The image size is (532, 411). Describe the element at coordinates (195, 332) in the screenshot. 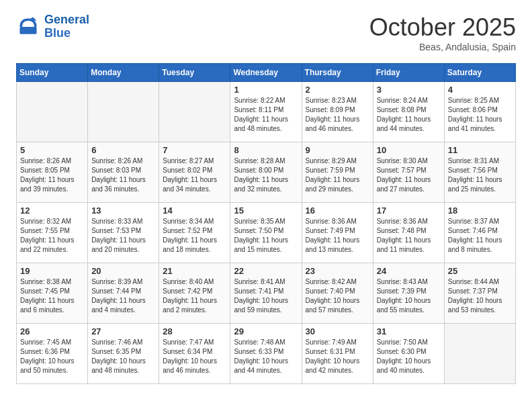

I see `day-number: 28` at that location.